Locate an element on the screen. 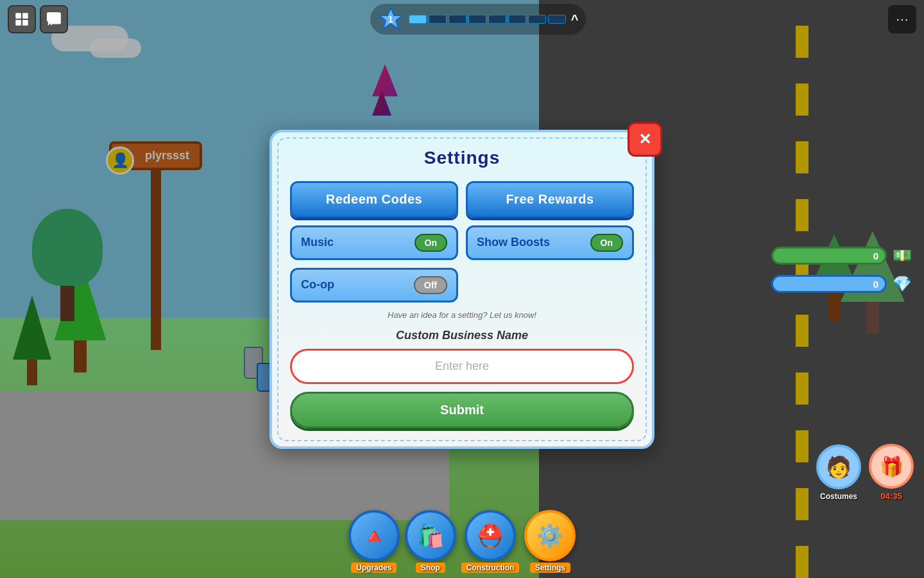 The height and width of the screenshot is (578, 924). music-state: On is located at coordinates (431, 243).